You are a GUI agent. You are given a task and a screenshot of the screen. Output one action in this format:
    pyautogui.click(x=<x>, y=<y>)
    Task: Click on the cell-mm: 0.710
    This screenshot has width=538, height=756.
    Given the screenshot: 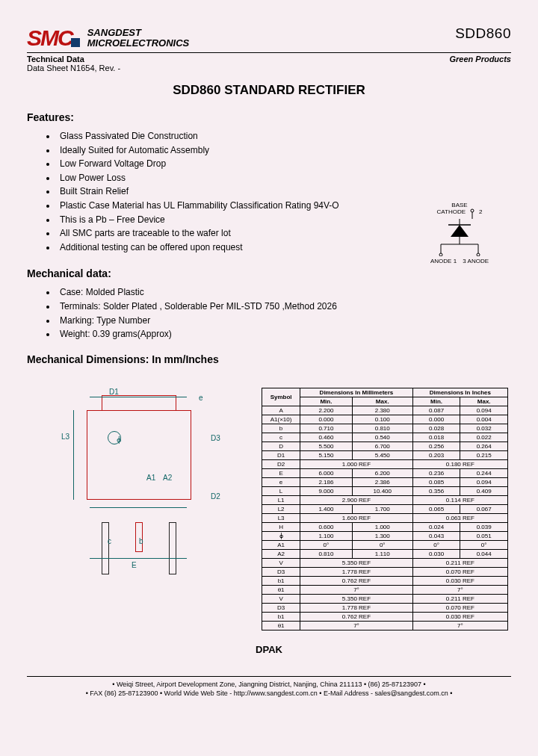 What is the action you would take?
    pyautogui.click(x=327, y=428)
    